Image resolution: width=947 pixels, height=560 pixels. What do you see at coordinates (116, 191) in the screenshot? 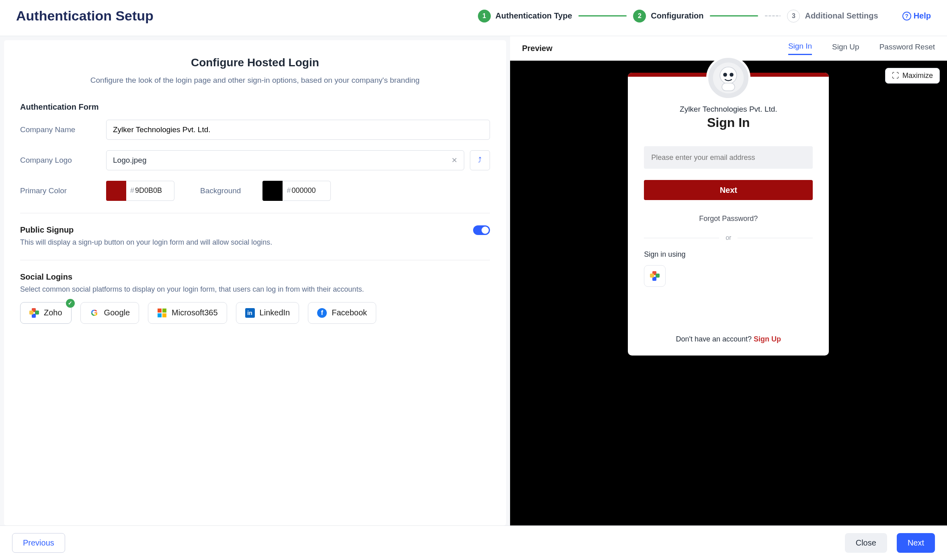
I see `primary-color-swatch` at bounding box center [116, 191].